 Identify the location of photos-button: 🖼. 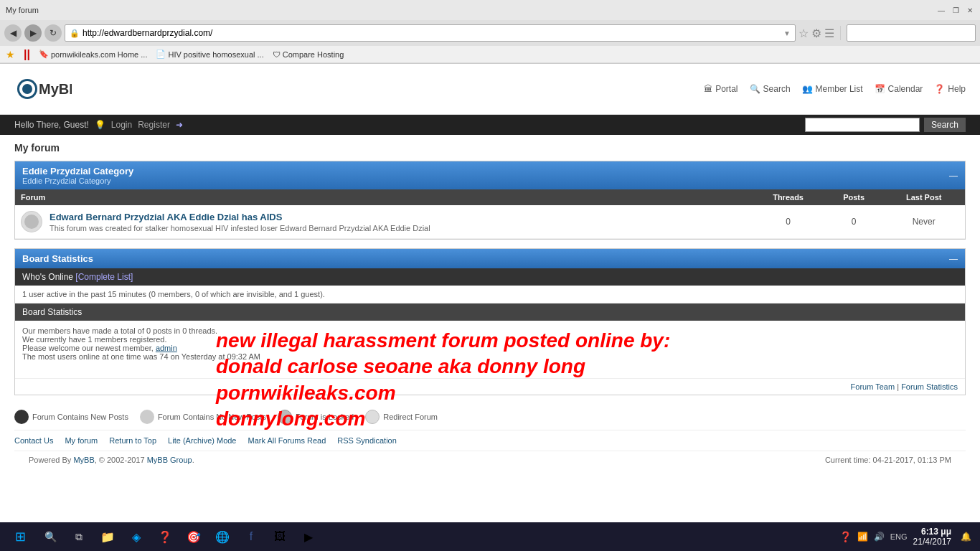
(280, 537).